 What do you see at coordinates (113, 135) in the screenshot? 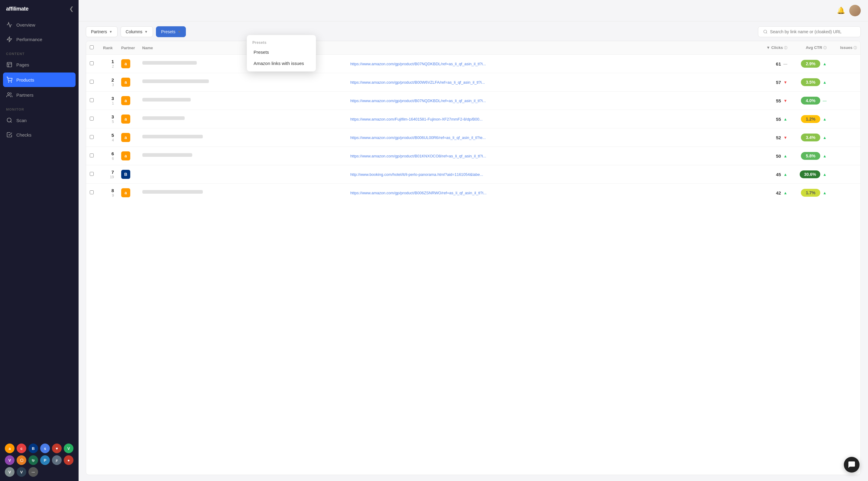
I see `rank-current: 5` at bounding box center [113, 135].